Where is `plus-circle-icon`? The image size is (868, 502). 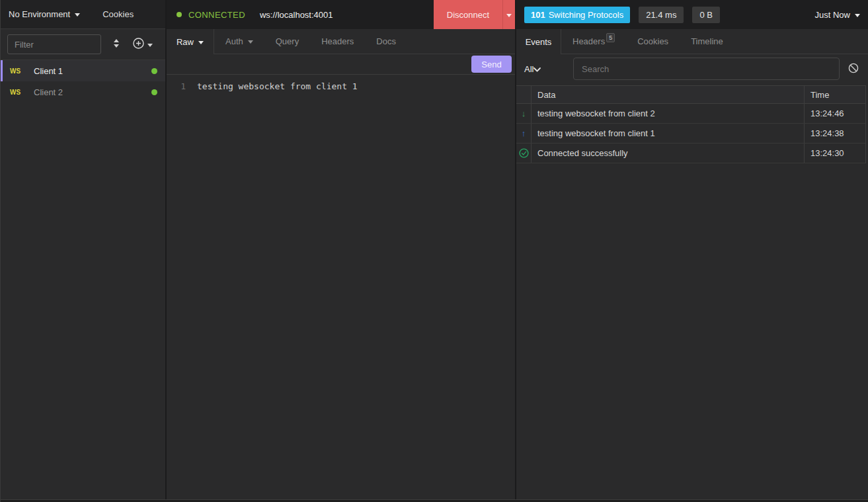 plus-circle-icon is located at coordinates (139, 44).